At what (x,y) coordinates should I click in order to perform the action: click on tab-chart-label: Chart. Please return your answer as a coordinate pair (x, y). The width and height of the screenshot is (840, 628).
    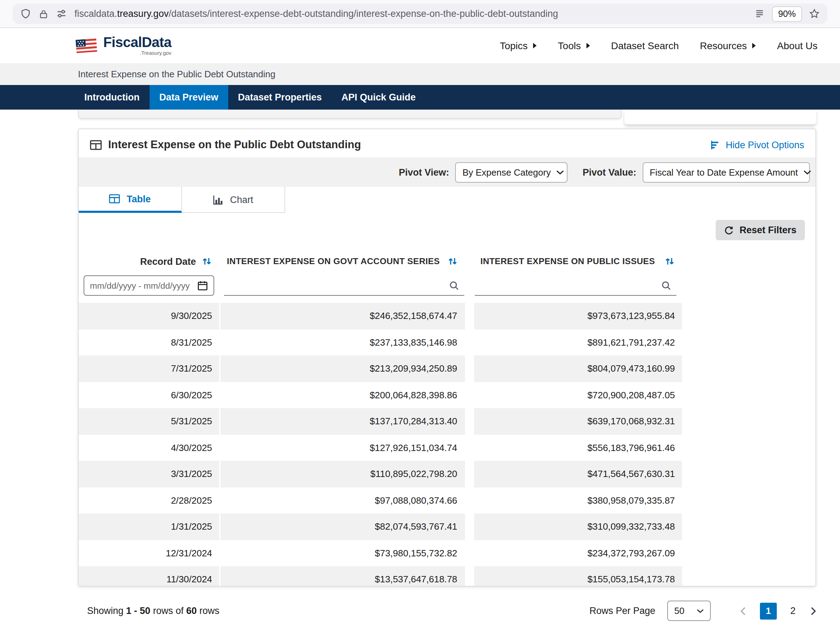
    Looking at the image, I should click on (242, 199).